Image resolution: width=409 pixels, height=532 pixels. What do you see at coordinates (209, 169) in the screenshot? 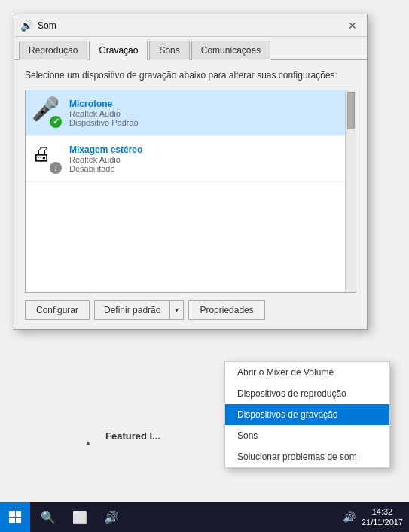
I see `stereo-status: Desabilitado` at bounding box center [209, 169].